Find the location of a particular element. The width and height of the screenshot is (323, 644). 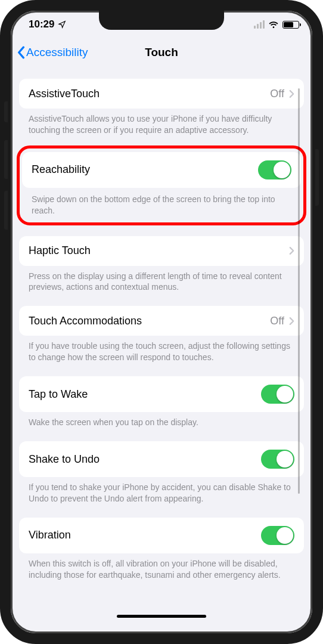

vibration-row: Vibration is located at coordinates (162, 535).